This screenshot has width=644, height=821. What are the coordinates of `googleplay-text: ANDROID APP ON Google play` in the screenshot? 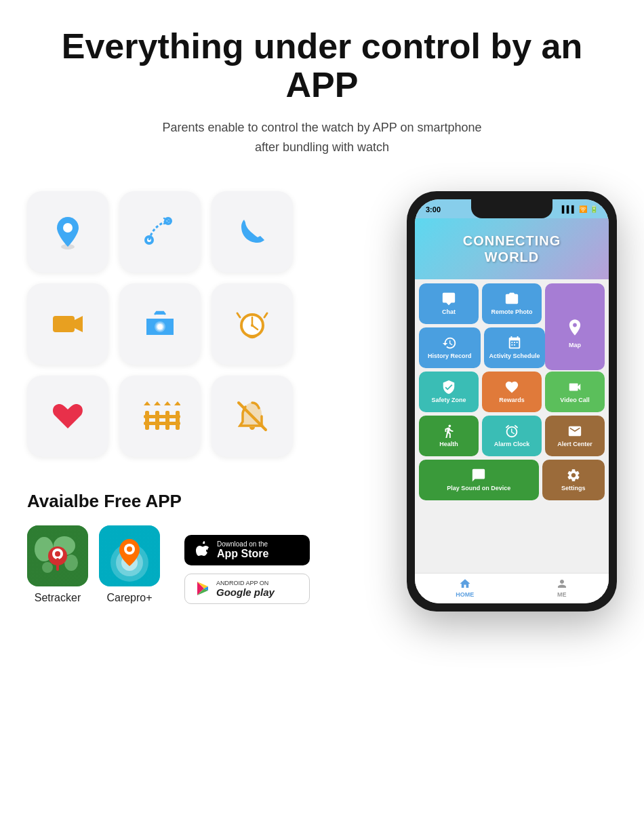 It's located at (245, 588).